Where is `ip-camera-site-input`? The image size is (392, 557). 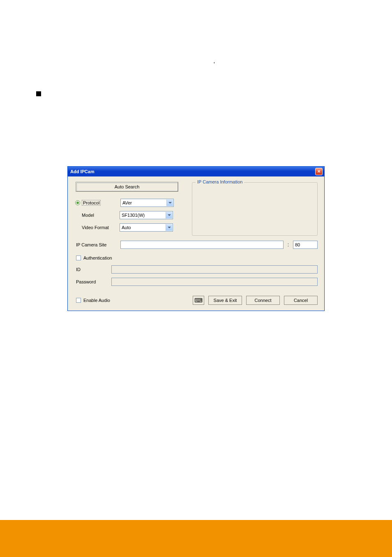
ip-camera-site-input is located at coordinates (202, 245).